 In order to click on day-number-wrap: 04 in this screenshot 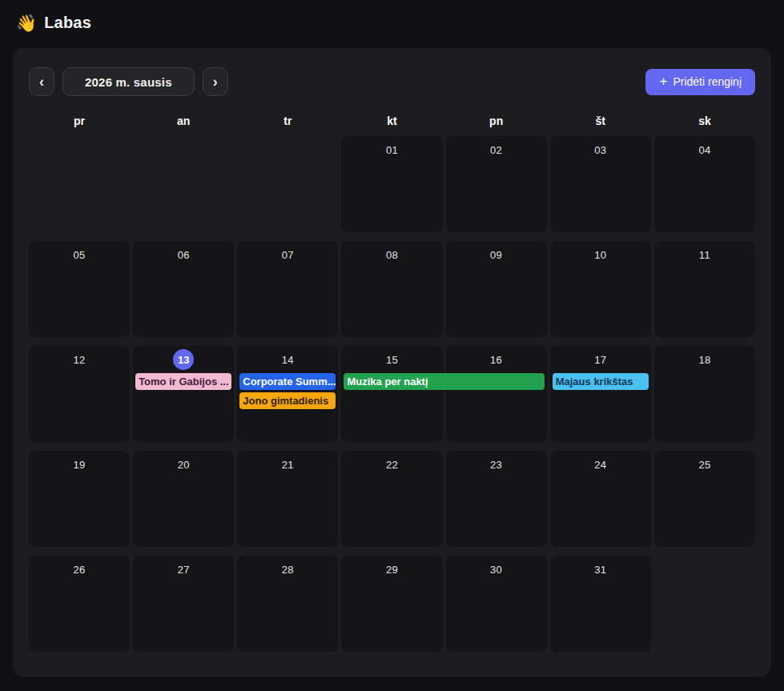, I will do `click(705, 150)`.